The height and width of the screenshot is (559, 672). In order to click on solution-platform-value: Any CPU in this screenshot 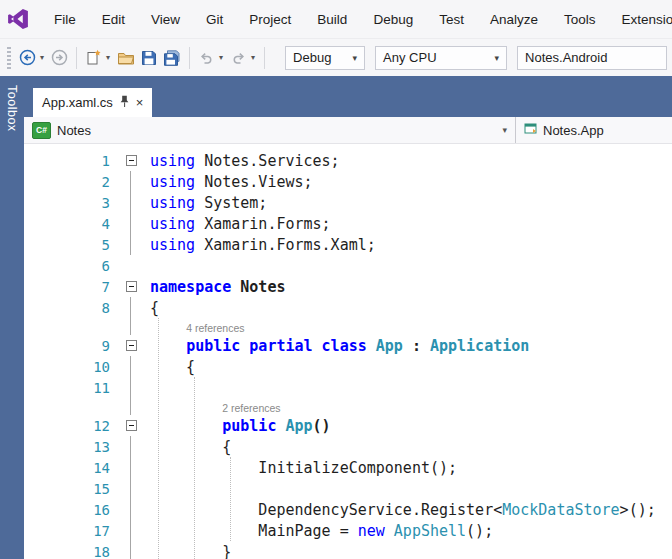, I will do `click(410, 58)`.